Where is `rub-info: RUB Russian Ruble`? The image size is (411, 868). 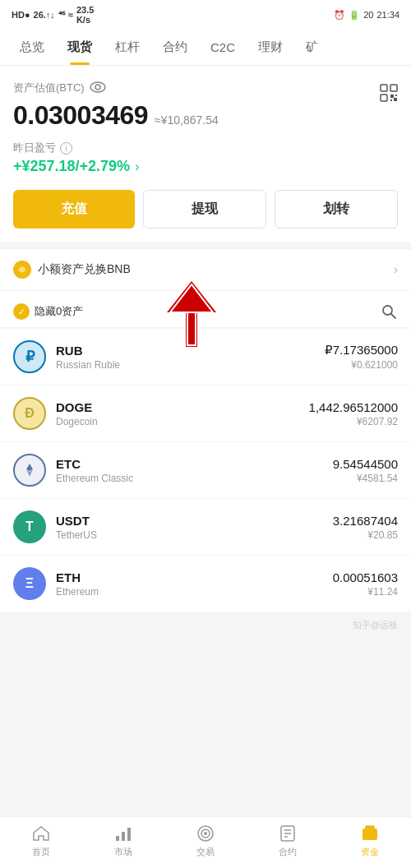
rub-info: RUB Russian Ruble is located at coordinates (186, 357).